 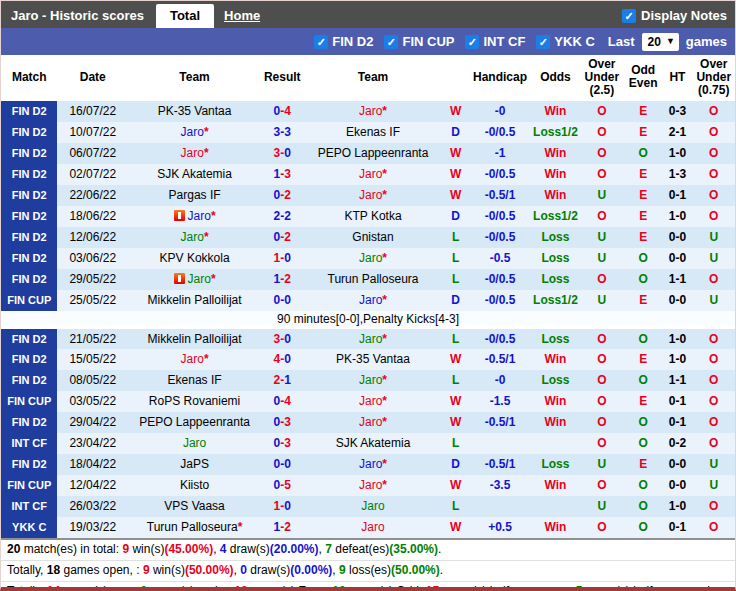 What do you see at coordinates (374, 153) in the screenshot?
I see `team-name: PEPO Lappeenranta` at bounding box center [374, 153].